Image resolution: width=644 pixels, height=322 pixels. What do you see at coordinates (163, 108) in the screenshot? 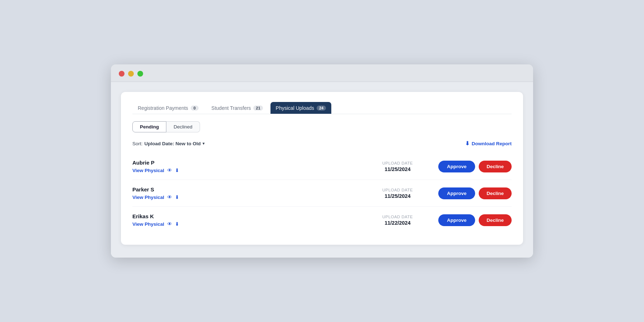
I see `tab-registration-payments-label: Registration Payments` at bounding box center [163, 108].